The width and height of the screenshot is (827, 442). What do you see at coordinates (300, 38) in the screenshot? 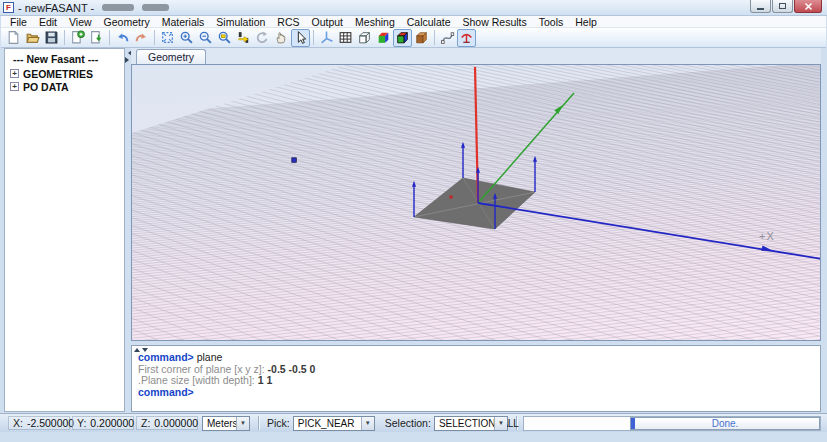
I see `select-button` at bounding box center [300, 38].